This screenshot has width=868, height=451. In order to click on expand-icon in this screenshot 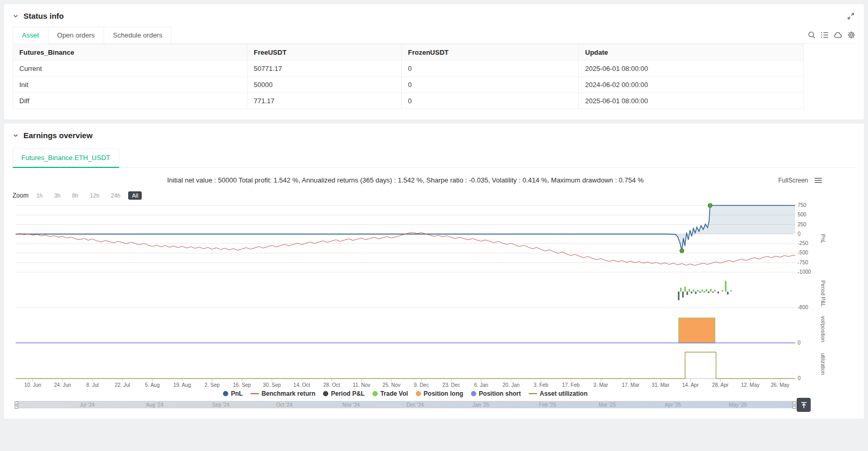, I will do `click(851, 16)`.